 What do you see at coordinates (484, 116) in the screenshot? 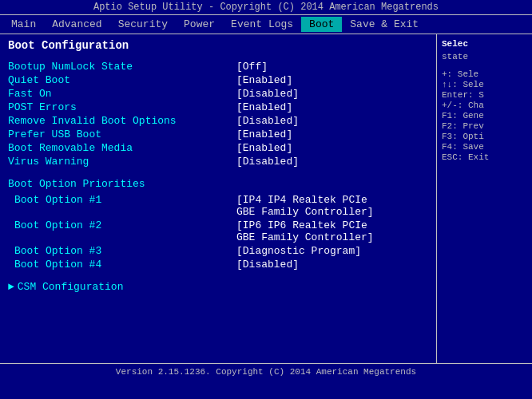
I see `key-hint: F1: Gene` at bounding box center [484, 116].